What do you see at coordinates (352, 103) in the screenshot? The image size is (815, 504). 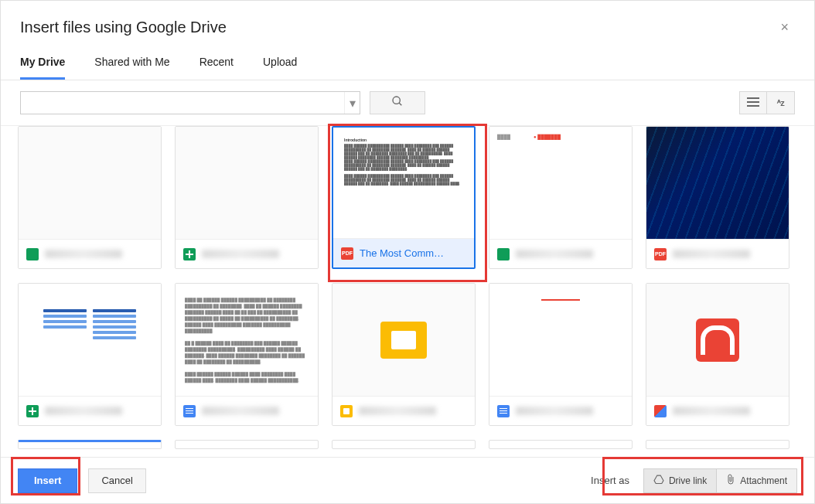 I see `search-dropdown-icon: ▾` at bounding box center [352, 103].